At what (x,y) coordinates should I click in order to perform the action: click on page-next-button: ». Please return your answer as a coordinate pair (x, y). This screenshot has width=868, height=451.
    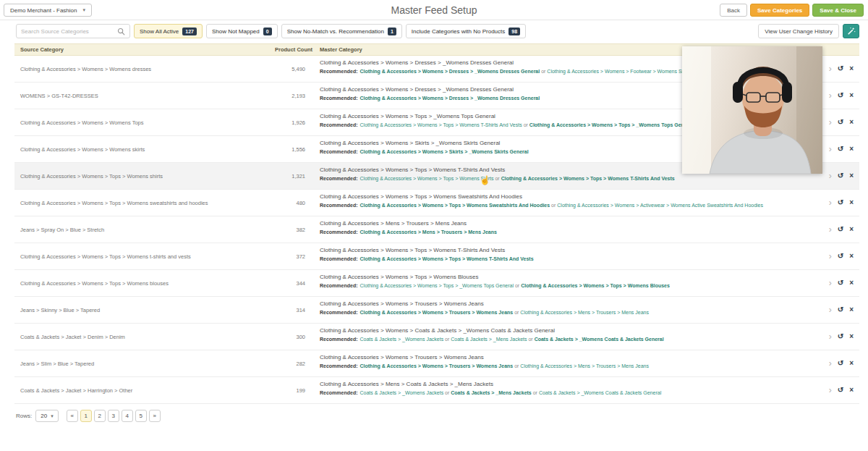
    Looking at the image, I should click on (155, 416).